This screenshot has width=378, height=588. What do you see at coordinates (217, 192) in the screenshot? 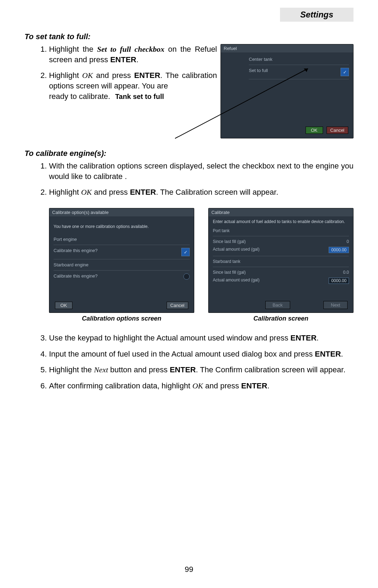
I see `text: . The Calibration screen will appear.` at bounding box center [217, 192].